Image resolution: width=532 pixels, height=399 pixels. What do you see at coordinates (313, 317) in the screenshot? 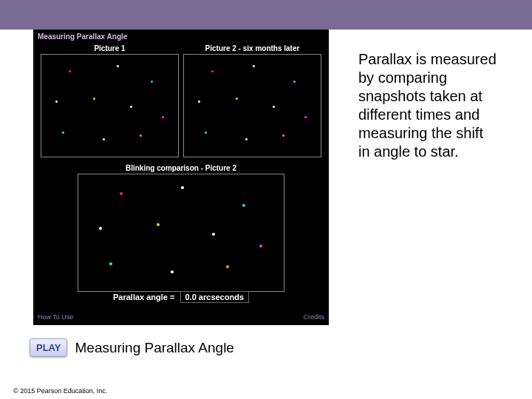
I see `credits-link: Credits` at bounding box center [313, 317].